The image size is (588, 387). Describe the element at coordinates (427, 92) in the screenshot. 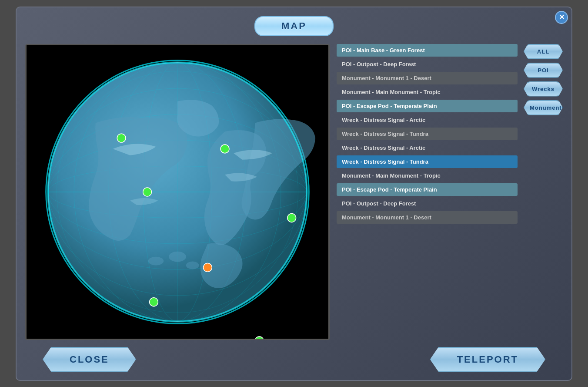

I see `list-item-3: Monument - Main Monument - Tropic` at that location.